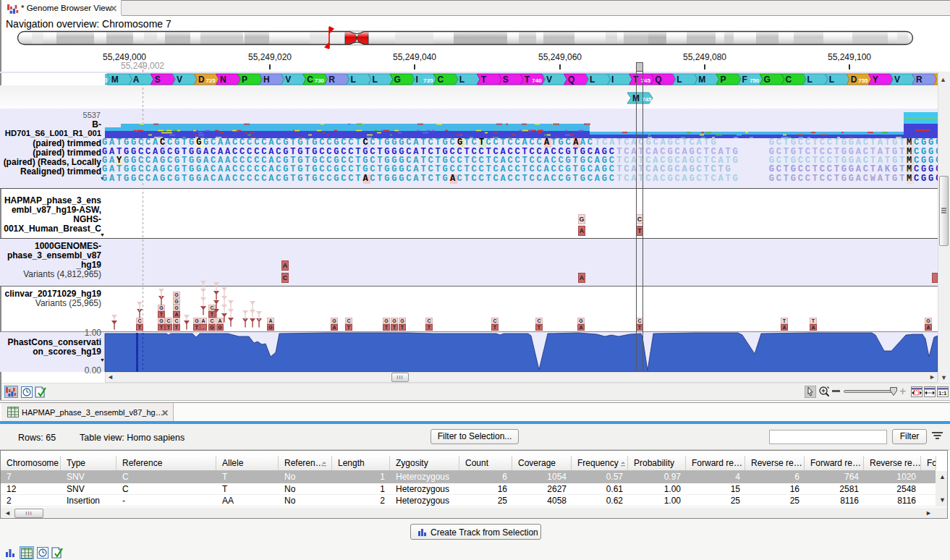  What do you see at coordinates (266, 80) in the screenshot?
I see `svg-text: H` at bounding box center [266, 80].